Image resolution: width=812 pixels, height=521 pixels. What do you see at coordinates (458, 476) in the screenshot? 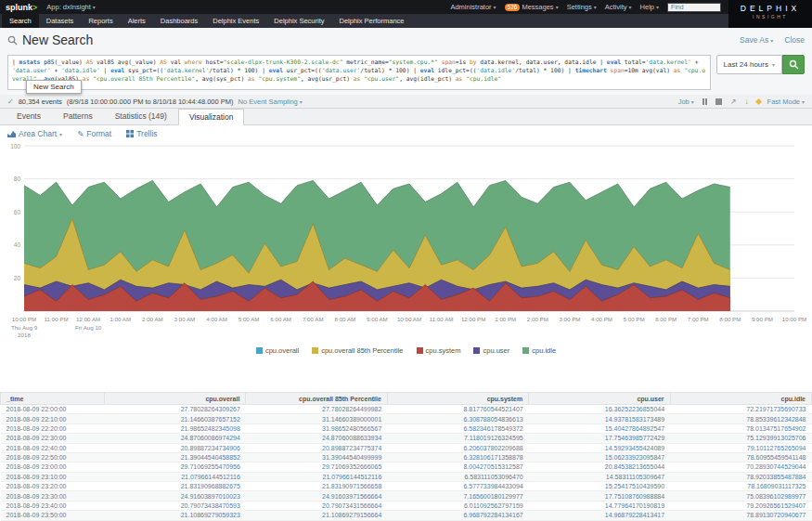
I see `cell-value: 6.583111053096470` at bounding box center [458, 476].